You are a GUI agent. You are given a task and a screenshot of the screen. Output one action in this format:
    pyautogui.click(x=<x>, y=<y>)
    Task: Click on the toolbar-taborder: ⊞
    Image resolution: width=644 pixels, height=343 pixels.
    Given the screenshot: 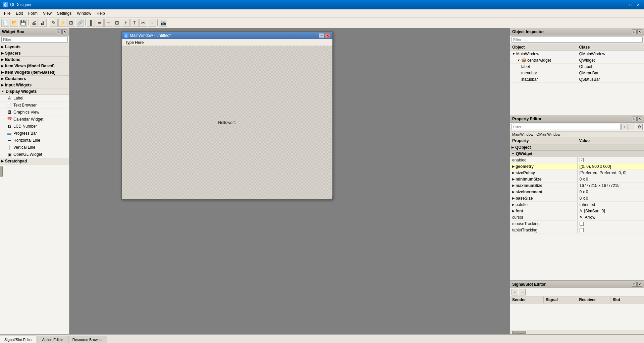 What is the action you would take?
    pyautogui.click(x=71, y=23)
    